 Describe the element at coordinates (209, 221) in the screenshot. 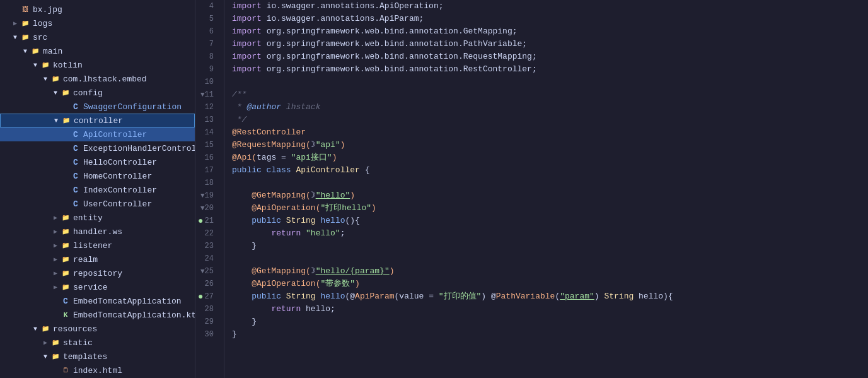

I see `line-num-21: ●21` at that location.